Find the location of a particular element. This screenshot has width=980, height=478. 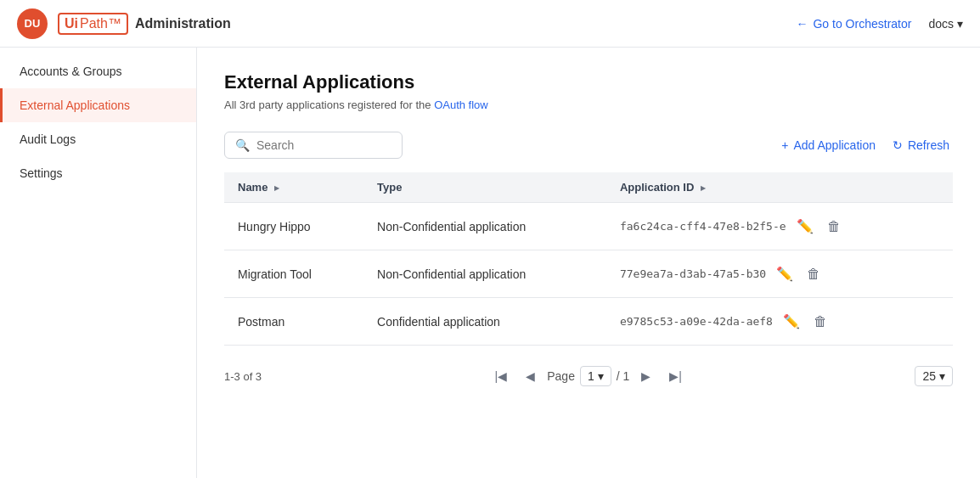

logo-box: Ui Path™ is located at coordinates (93, 24).